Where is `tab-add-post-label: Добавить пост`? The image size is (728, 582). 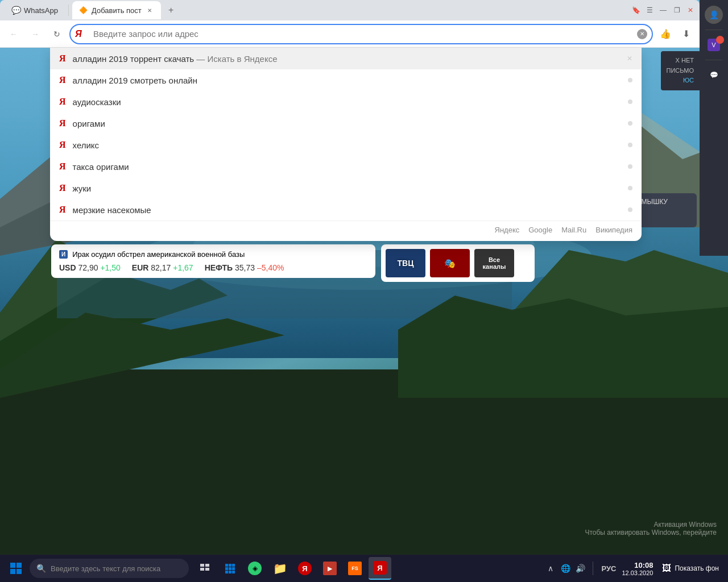
tab-add-post-label: Добавить пост is located at coordinates (117, 10).